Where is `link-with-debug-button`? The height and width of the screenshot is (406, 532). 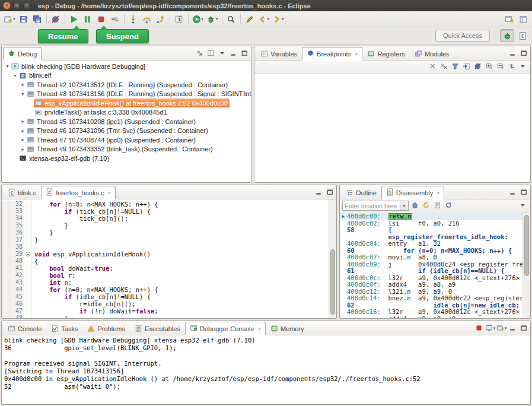 link-with-debug-button is located at coordinates (511, 67).